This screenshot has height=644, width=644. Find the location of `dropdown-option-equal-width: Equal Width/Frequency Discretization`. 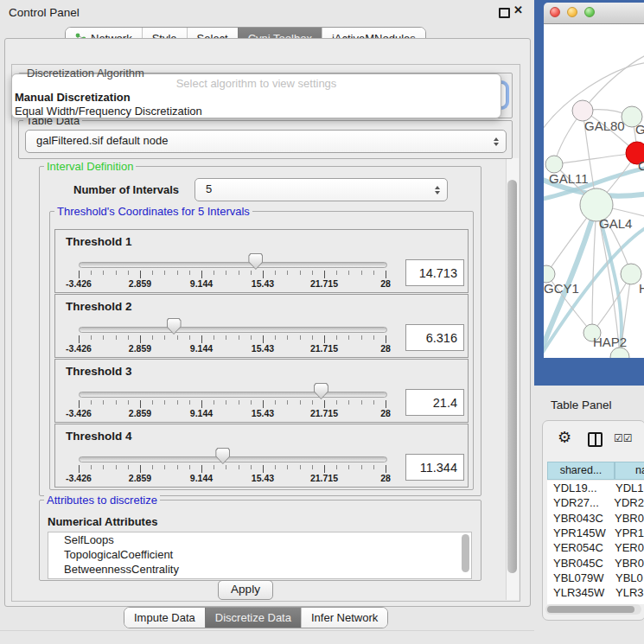

dropdown-option-equal-width: Equal Width/Frequency Discretization is located at coordinates (256, 112).